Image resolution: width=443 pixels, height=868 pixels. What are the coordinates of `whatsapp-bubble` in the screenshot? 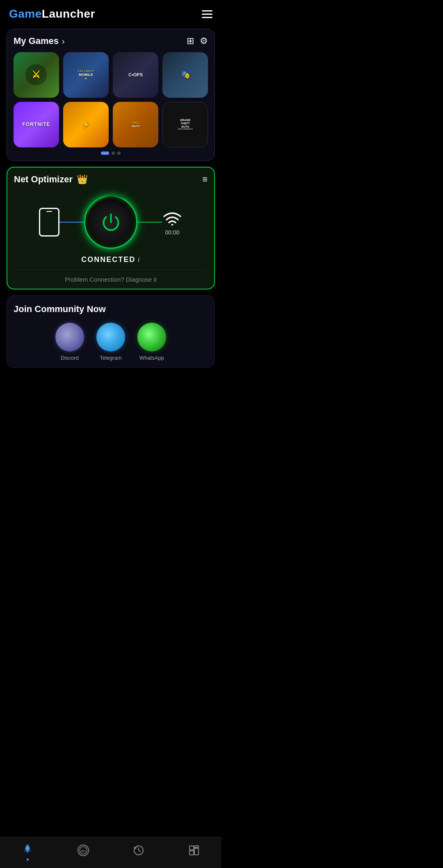 It's located at (152, 337).